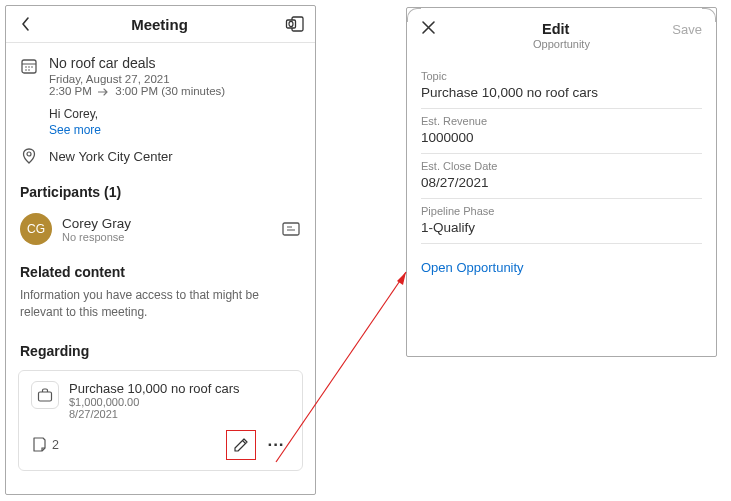 The width and height of the screenshot is (731, 501). What do you see at coordinates (26, 24) in the screenshot?
I see `chevron-left-icon` at bounding box center [26, 24].